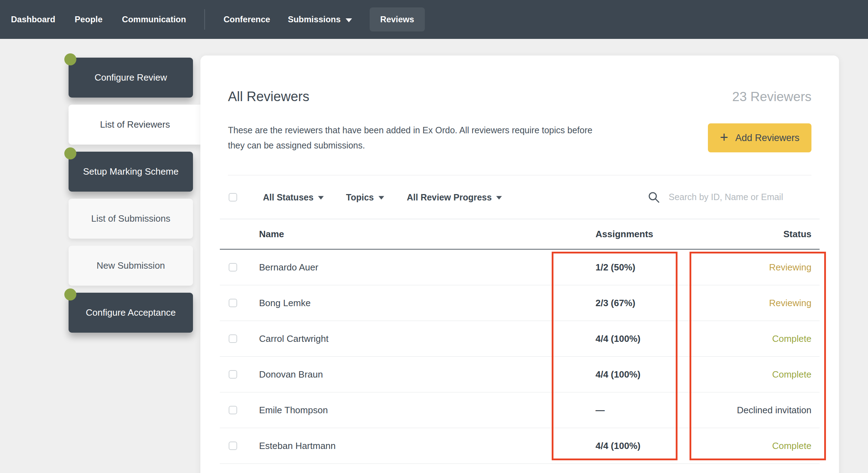 The height and width of the screenshot is (473, 868). What do you see at coordinates (233, 197) in the screenshot?
I see `select-all-checkbox` at bounding box center [233, 197].